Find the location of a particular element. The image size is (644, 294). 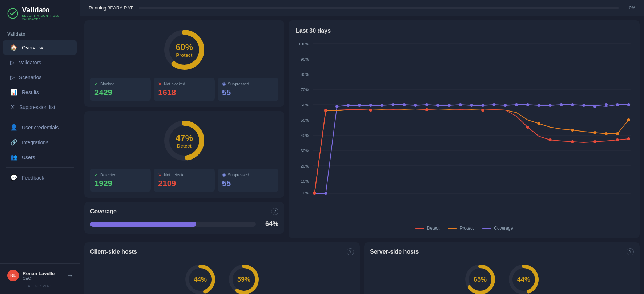

sidebar-label-feedback: Feedback is located at coordinates (33, 178).